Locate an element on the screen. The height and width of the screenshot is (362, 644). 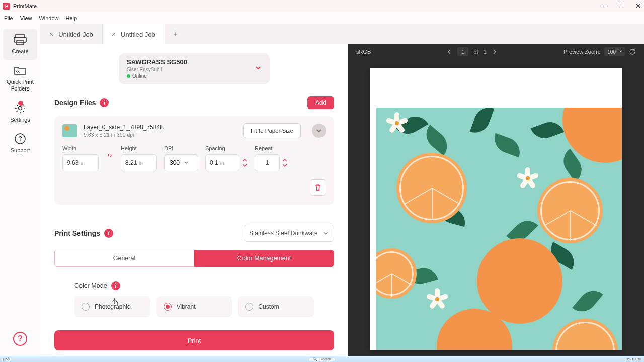
notification-badge is located at coordinates (21, 103).